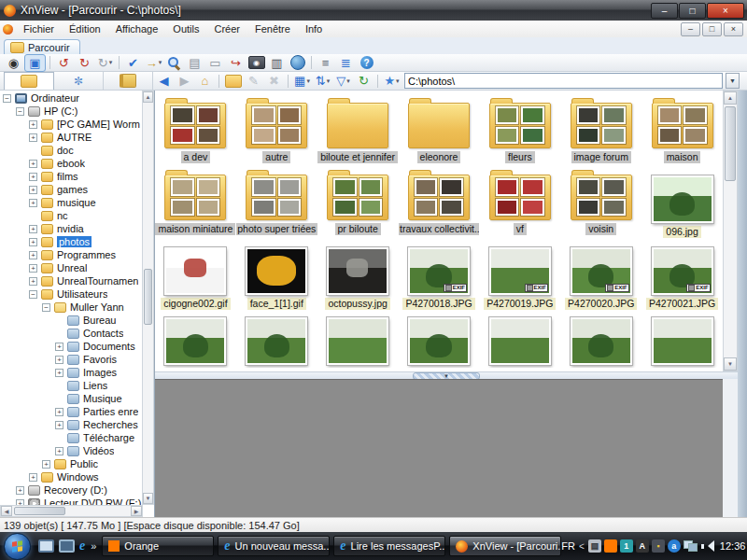 The image size is (747, 560). What do you see at coordinates (71, 359) in the screenshot?
I see `tree-item-favoris: +Favoris` at bounding box center [71, 359].